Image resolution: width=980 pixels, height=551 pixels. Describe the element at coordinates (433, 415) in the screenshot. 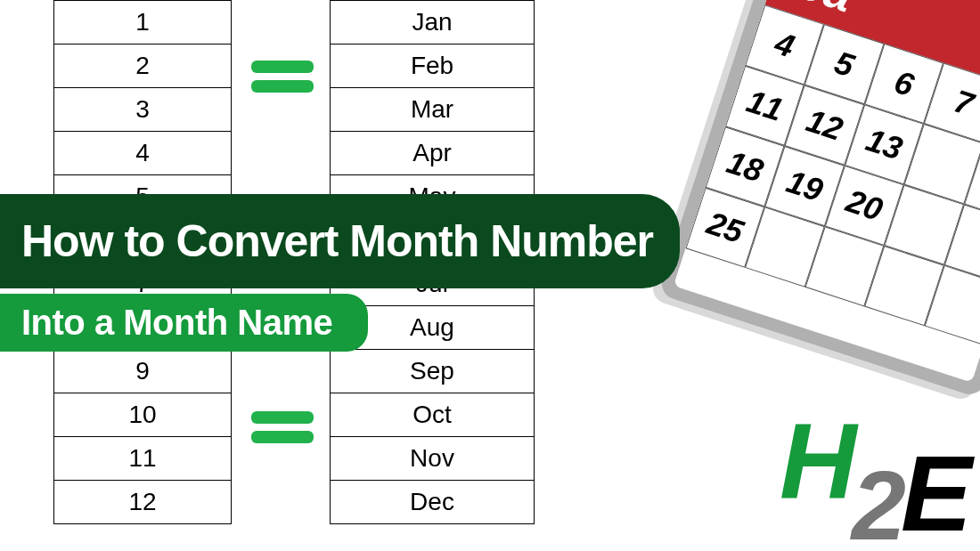

I see `name-cell: Oct` at that location.